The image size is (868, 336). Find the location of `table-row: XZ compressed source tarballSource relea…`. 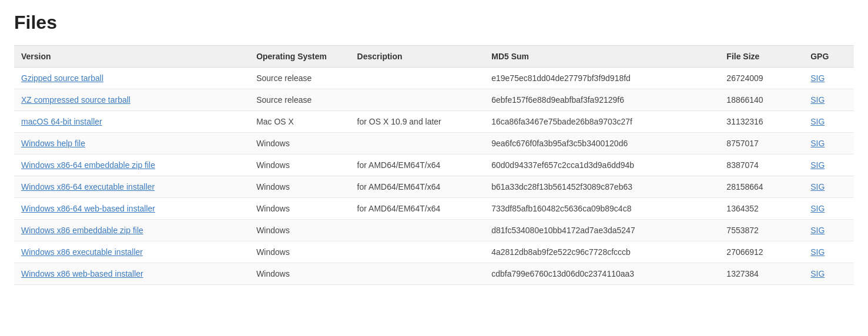

table-row: XZ compressed source tarballSource relea… is located at coordinates (434, 100).